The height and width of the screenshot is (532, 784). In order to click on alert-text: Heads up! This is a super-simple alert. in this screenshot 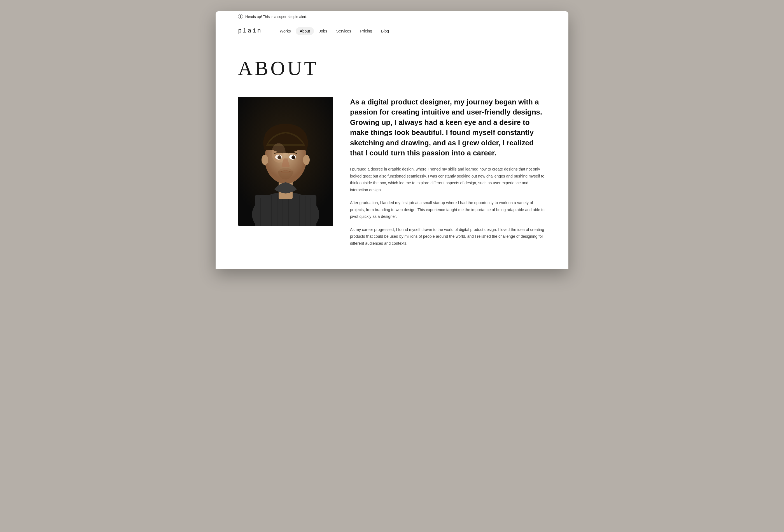, I will do `click(276, 17)`.